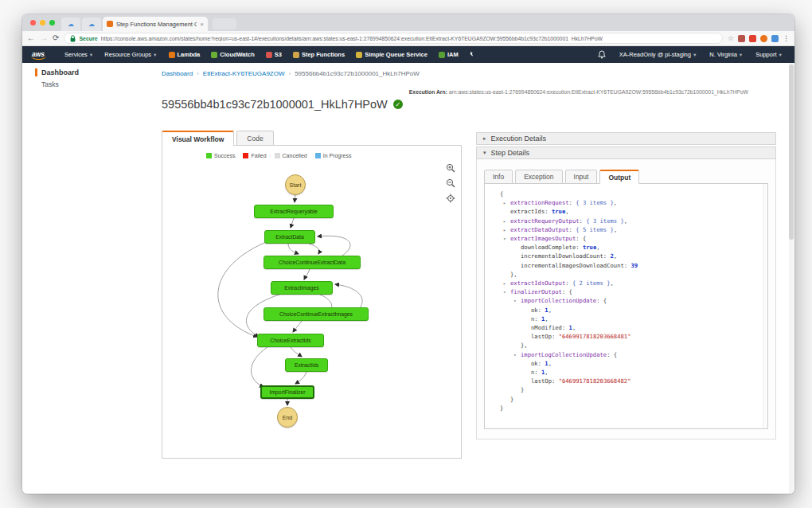  I want to click on tab-input: Input, so click(581, 177).